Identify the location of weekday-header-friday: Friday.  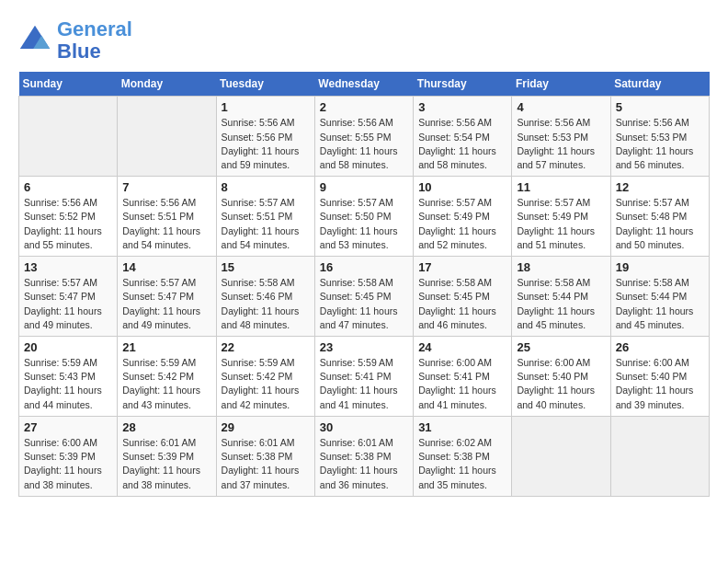
(561, 85).